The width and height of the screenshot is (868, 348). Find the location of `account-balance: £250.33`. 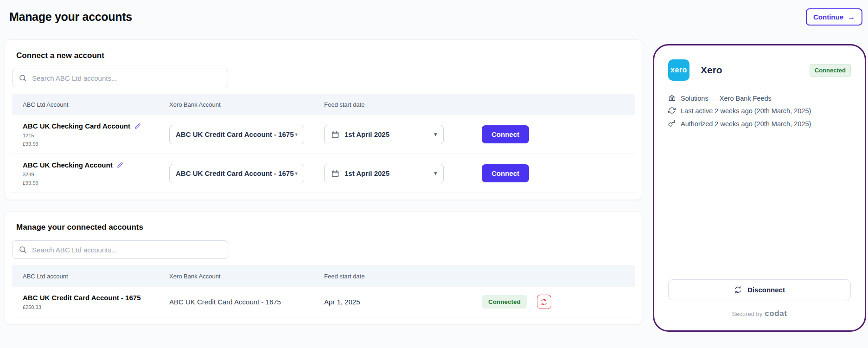

account-balance: £250.33 is located at coordinates (96, 307).